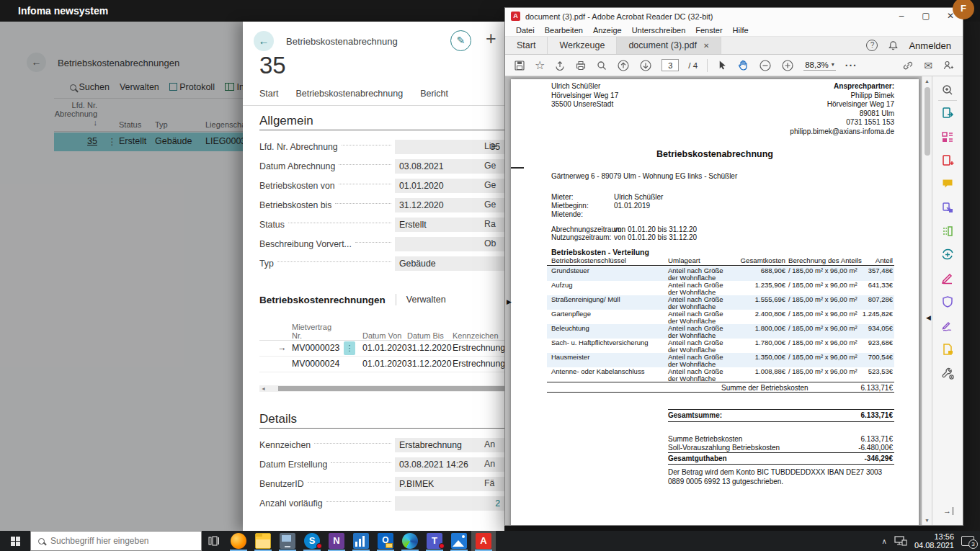 The height and width of the screenshot is (551, 980). I want to click on convert-pdf-icon, so click(948, 254).